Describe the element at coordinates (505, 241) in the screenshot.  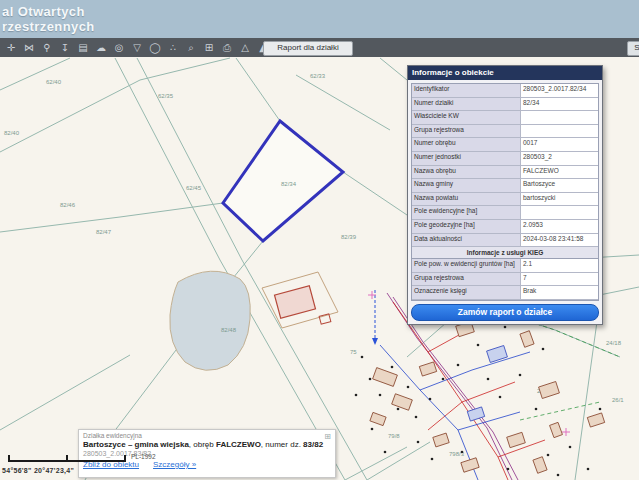
I see `info-row: Data aktualności2024-03-08 23:41:58` at that location.